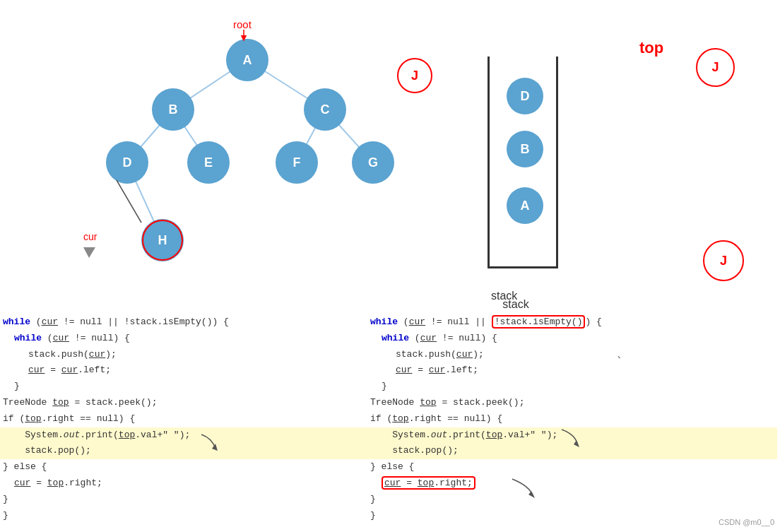 Image resolution: width=780 pixels, height=532 pixels. I want to click on svg-text: B, so click(174, 110).